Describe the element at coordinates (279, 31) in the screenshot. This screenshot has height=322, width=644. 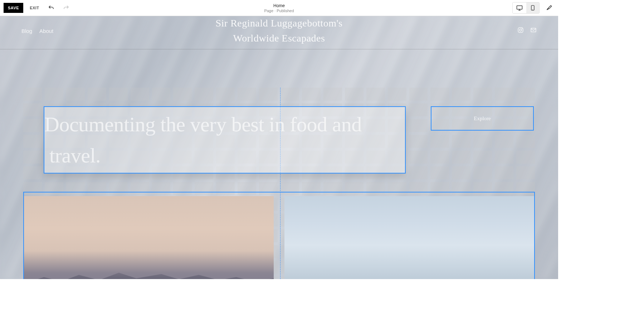
I see `site-title: Sir Reginald Luggagebottom's Worldwide E…` at that location.